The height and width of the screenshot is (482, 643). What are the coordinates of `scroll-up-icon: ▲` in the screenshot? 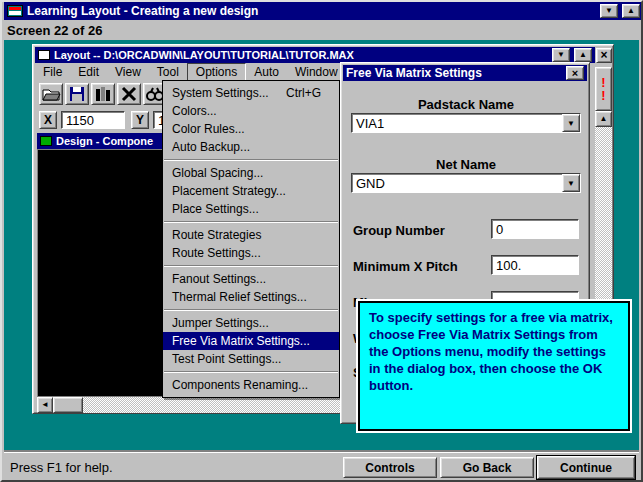 It's located at (604, 119).